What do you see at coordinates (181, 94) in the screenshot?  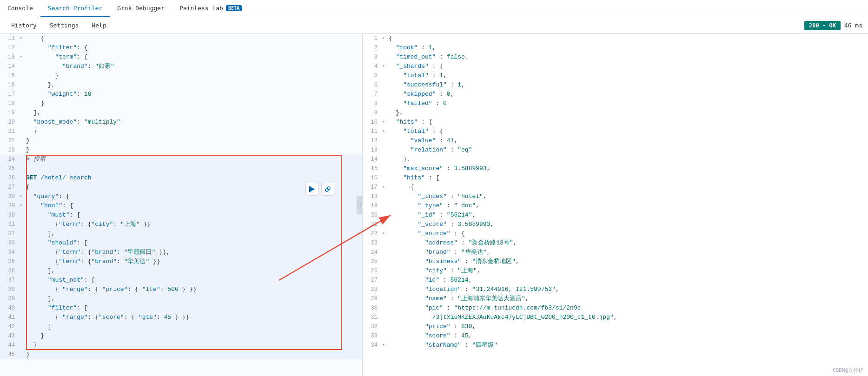 I see `code-line: 17 "weight": 10` at bounding box center [181, 94].